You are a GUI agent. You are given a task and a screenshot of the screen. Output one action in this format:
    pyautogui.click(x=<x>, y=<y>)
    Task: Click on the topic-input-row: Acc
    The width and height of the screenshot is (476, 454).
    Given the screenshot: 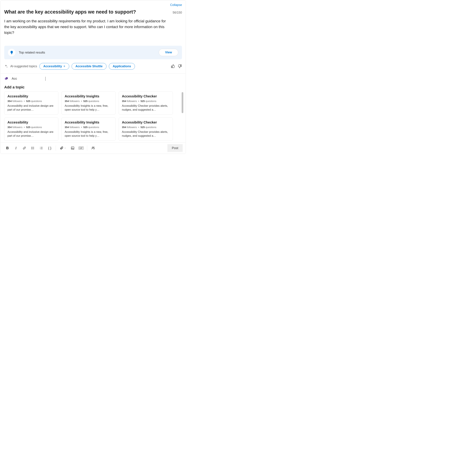 What is the action you would take?
    pyautogui.click(x=93, y=77)
    